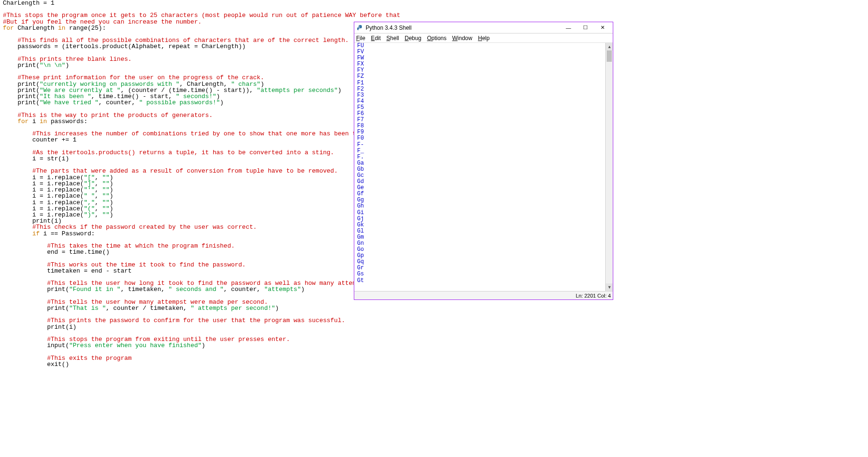 The height and width of the screenshot is (457, 868). What do you see at coordinates (177, 3) in the screenshot?
I see `code-line: CharLength = 1` at bounding box center [177, 3].